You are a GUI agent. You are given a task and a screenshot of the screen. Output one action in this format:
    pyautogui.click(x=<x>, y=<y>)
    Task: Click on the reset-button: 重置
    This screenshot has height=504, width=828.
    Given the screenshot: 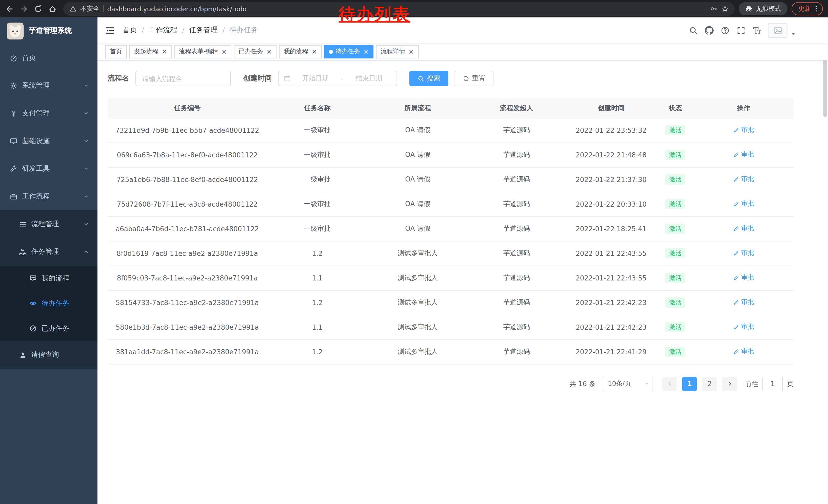 What is the action you would take?
    pyautogui.click(x=474, y=79)
    